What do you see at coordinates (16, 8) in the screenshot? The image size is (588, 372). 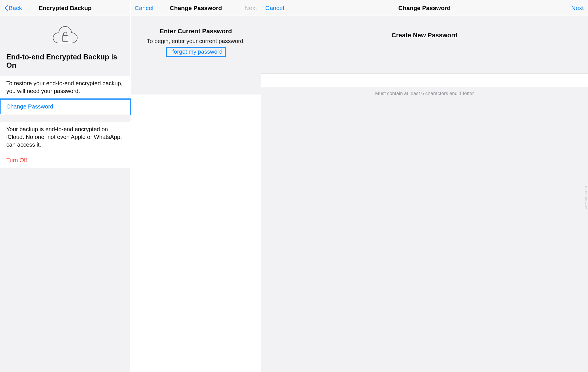 I see `back-label: Back` at bounding box center [16, 8].